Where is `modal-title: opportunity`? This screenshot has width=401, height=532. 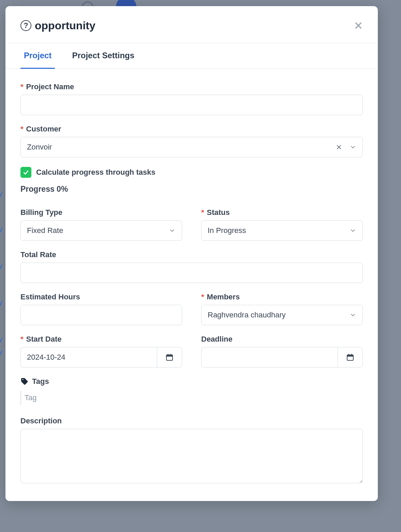
modal-title: opportunity is located at coordinates (65, 26).